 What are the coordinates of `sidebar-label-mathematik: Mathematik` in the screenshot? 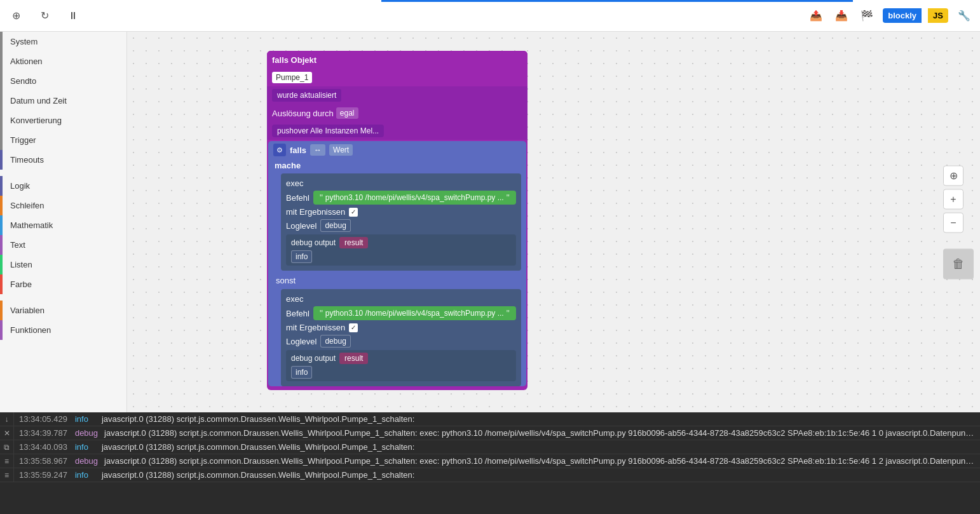 It's located at (32, 225).